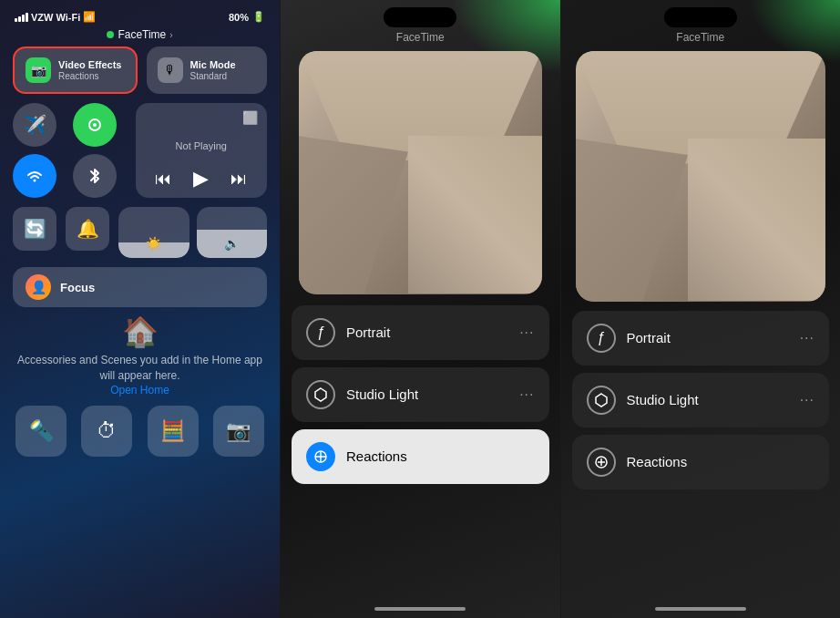 The height and width of the screenshot is (618, 840). I want to click on video-effects-tile: 📷 Video Effects Reactions, so click(75, 70).